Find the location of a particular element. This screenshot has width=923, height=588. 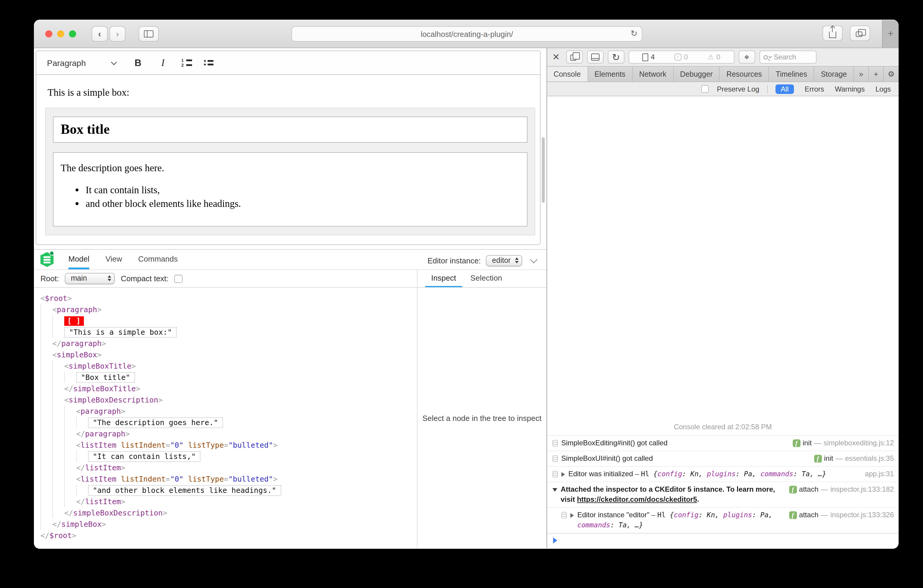

new-tab-button: + is located at coordinates (890, 34).